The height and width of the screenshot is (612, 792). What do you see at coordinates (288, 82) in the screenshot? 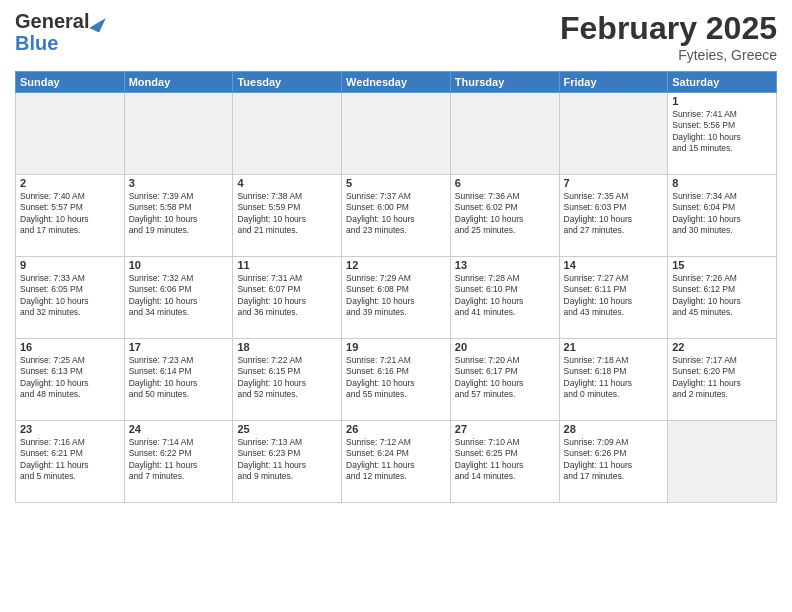
I see `col-tuesday: Tuesday` at bounding box center [288, 82].